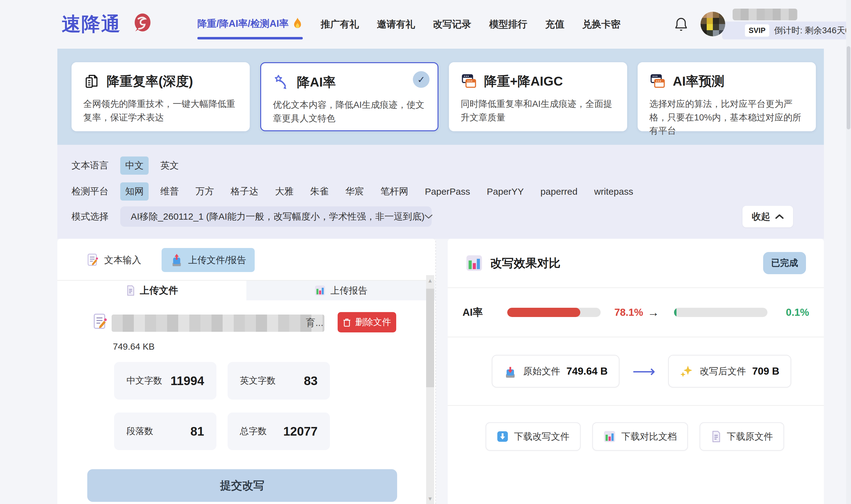 This screenshot has height=504, width=851. I want to click on card-desc: 同时降低重复率和AI生成痕迹，全面提升文章质量, so click(538, 111).